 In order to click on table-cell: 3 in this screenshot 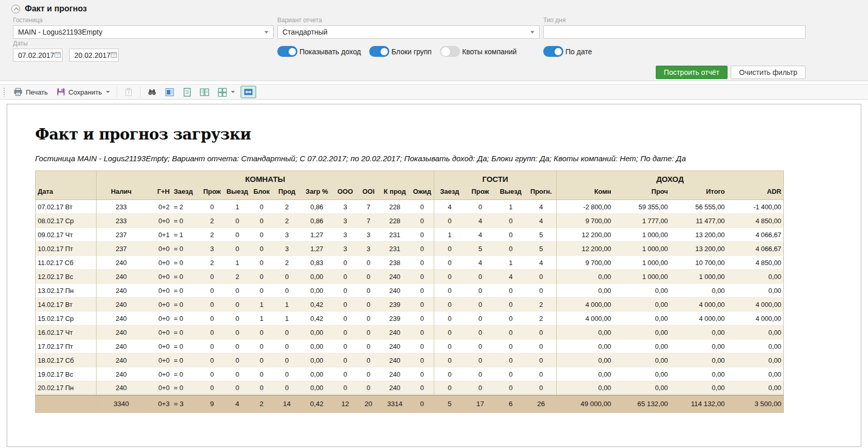, I will do `click(345, 207)`.